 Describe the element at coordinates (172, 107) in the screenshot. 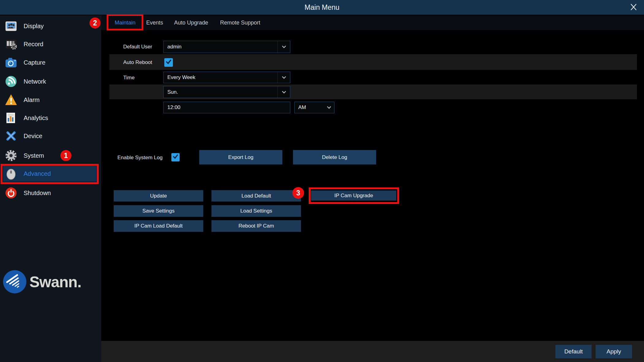

I see `time-input-value: 12:00` at that location.